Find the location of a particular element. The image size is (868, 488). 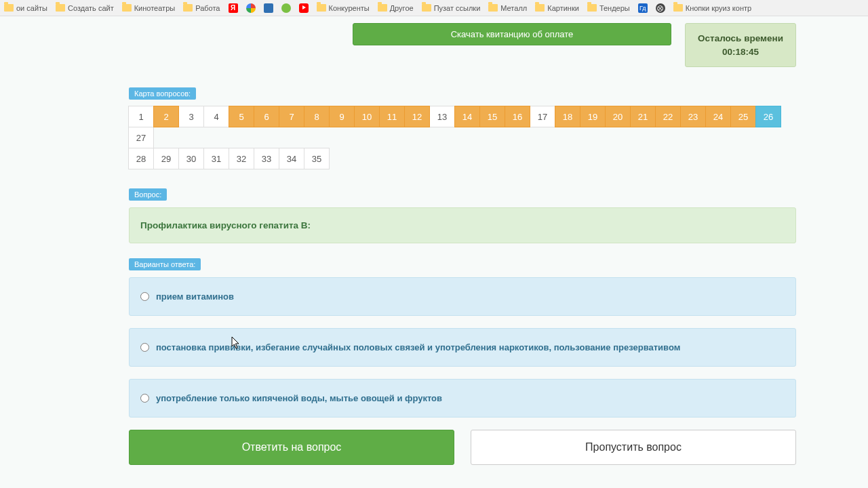

question-cell-28: 28 is located at coordinates (141, 159).